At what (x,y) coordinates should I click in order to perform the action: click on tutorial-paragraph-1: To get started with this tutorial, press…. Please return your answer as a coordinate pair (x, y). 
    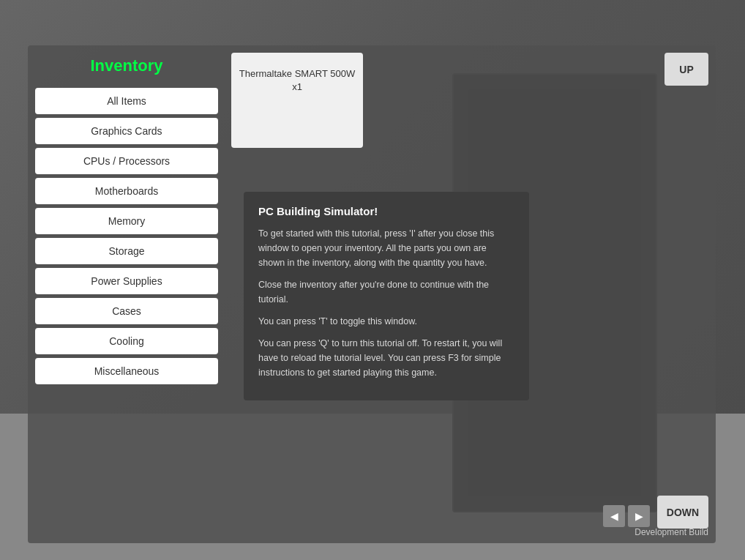
    Looking at the image, I should click on (386, 248).